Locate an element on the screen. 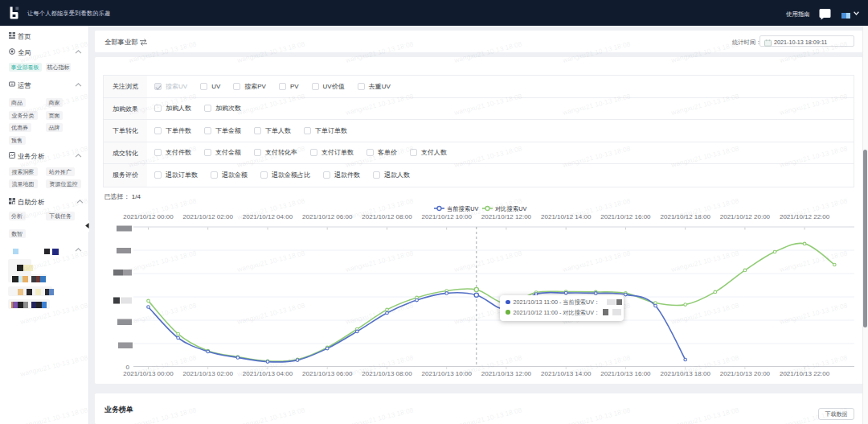 This screenshot has width=868, height=424. svg-text: 2021/10/12 00:00 is located at coordinates (148, 217).